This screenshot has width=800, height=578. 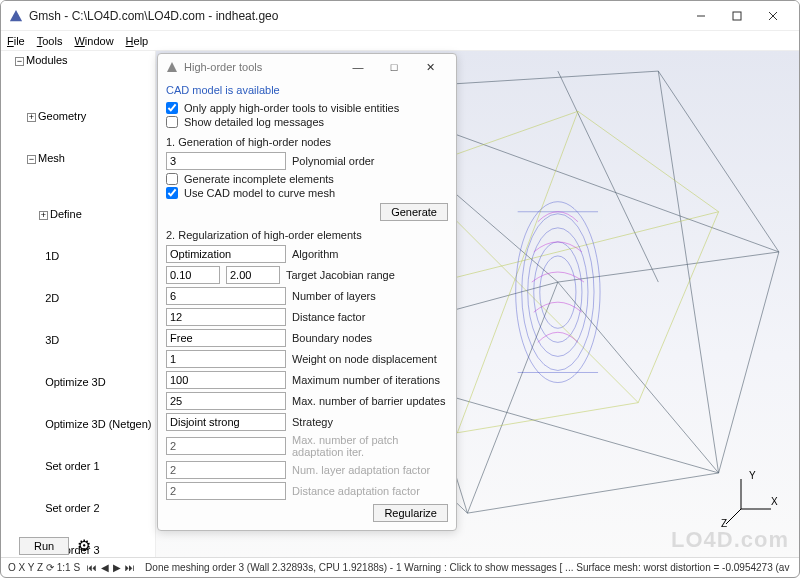 What do you see at coordinates (262, 67) in the screenshot?
I see `dialog-title: High-order tools` at bounding box center [262, 67].